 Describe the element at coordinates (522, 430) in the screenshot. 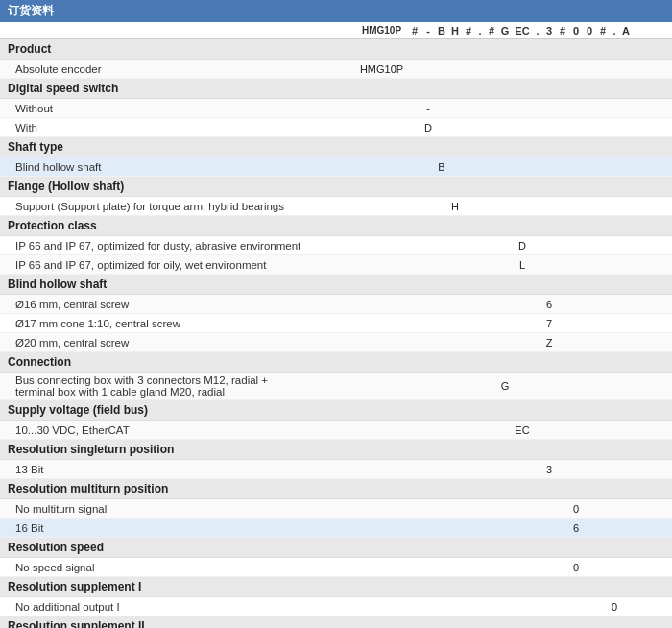

I see `row-val-supply-voltage-0: EC` at that location.